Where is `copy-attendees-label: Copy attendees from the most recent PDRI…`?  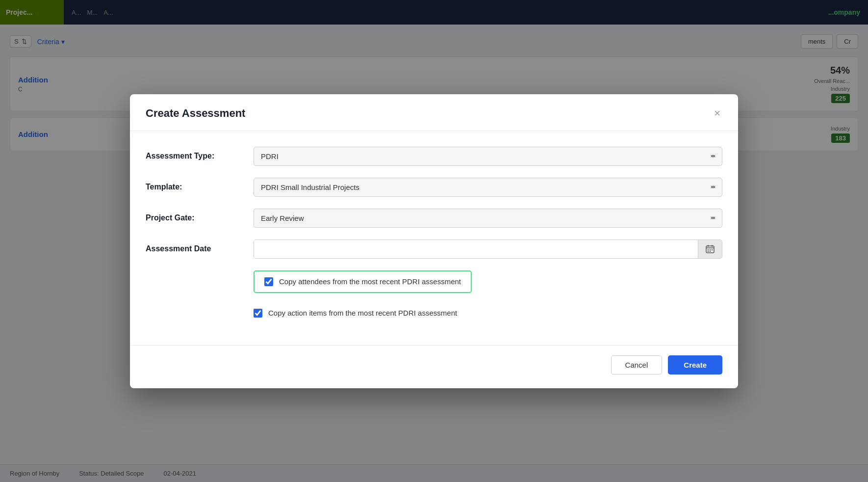 copy-attendees-label: Copy attendees from the most recent PDRI… is located at coordinates (370, 282).